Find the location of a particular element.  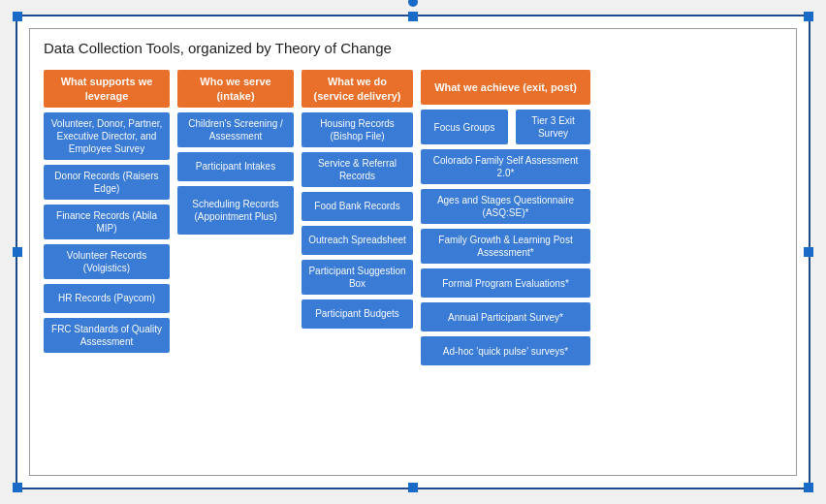

diagram-title: Data Collection Tools, organized by Theo… is located at coordinates (413, 48).